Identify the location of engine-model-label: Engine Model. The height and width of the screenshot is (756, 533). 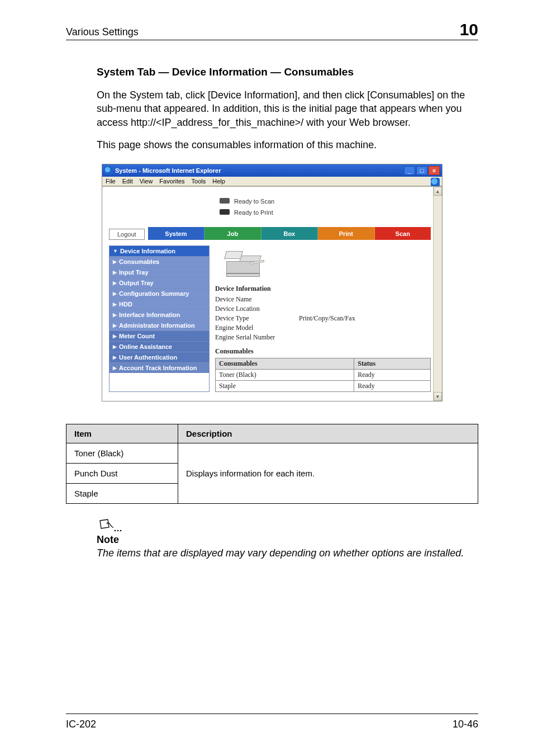
(257, 328).